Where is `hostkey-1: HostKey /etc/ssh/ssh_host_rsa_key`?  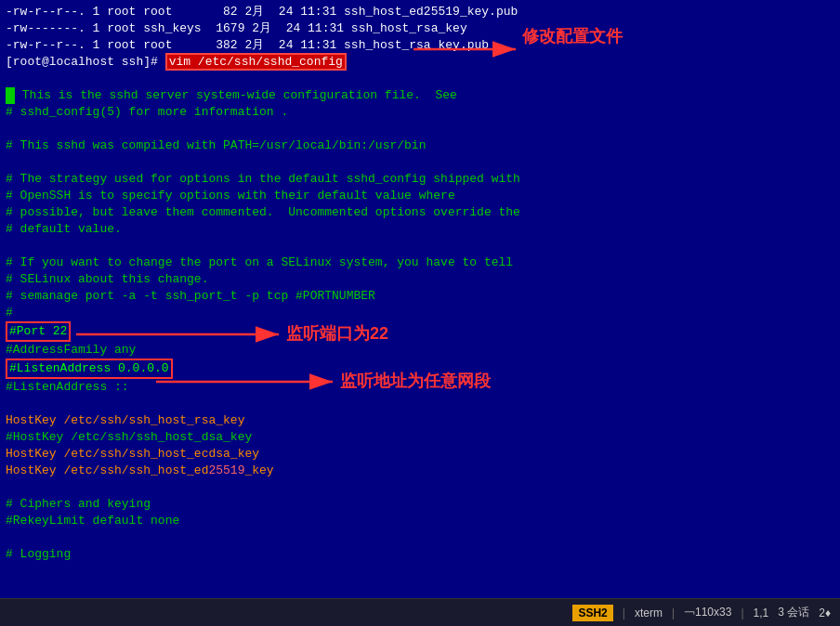
hostkey-1: HostKey /etc/ssh/ssh_host_rsa_key is located at coordinates (420, 421).